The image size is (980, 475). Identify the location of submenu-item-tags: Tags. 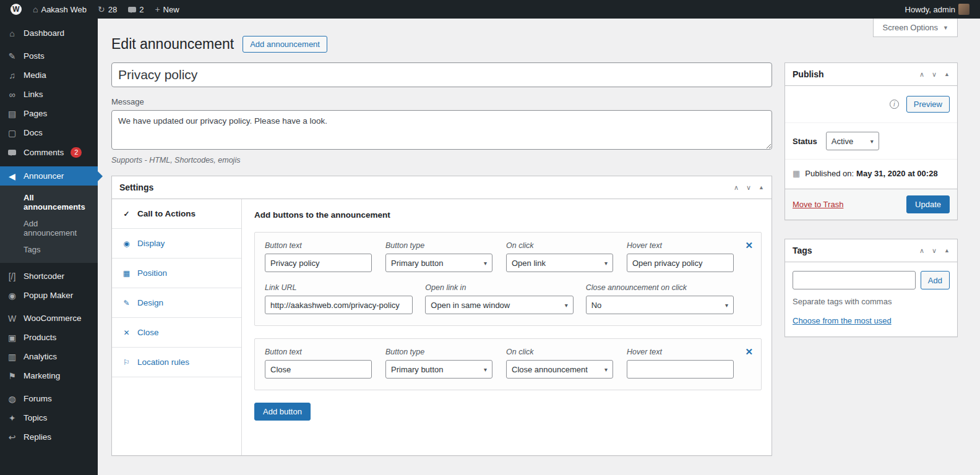
(49, 250).